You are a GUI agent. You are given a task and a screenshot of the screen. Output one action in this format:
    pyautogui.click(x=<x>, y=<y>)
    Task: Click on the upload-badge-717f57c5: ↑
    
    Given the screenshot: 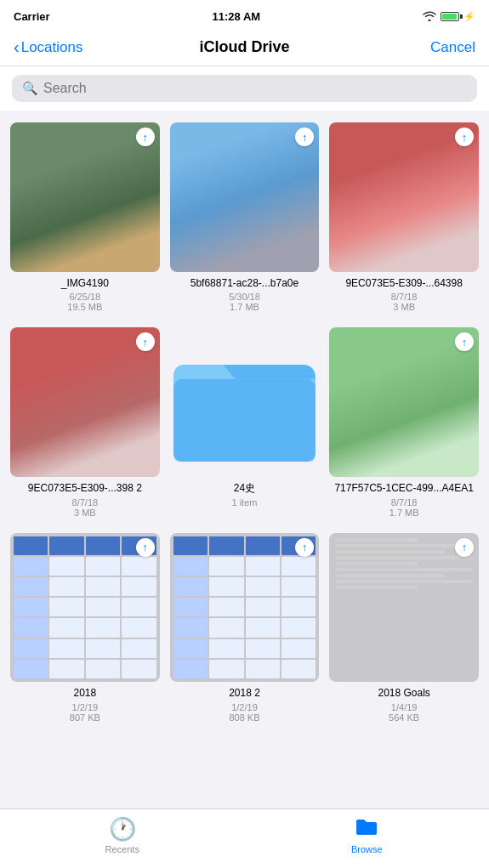 What is the action you would take?
    pyautogui.click(x=464, y=342)
    